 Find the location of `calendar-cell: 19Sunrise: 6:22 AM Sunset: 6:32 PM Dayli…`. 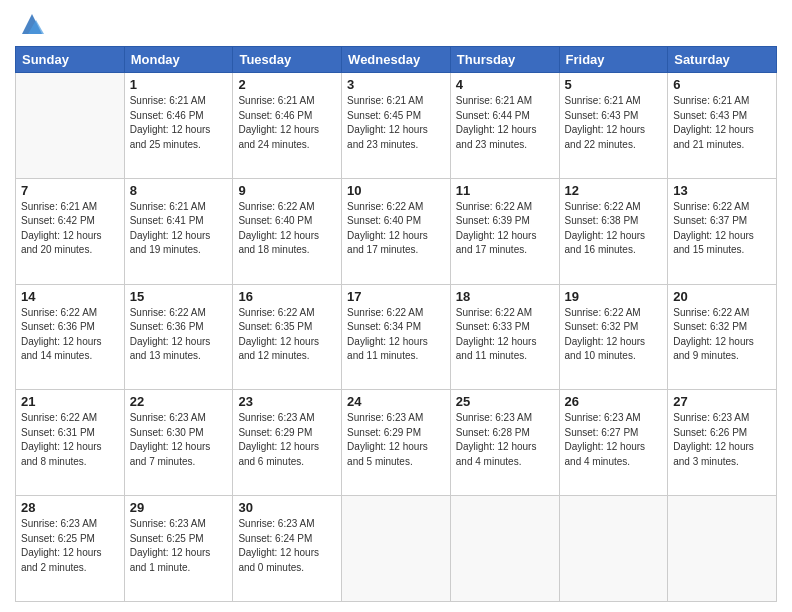

calendar-cell: 19Sunrise: 6:22 AM Sunset: 6:32 PM Dayli… is located at coordinates (614, 337).